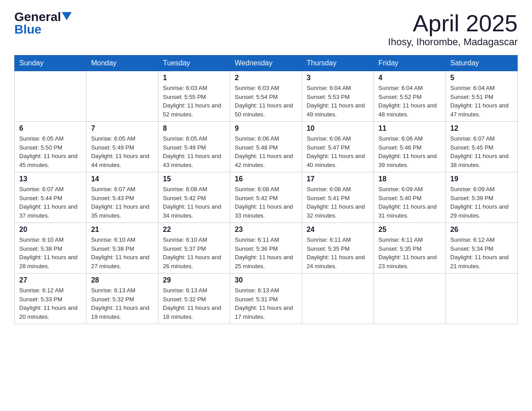 The image size is (532, 411). What do you see at coordinates (194, 97) in the screenshot?
I see `calendar-cell: 1Sunrise: 6:03 AMSunset: 5:55 PMDaylight…` at bounding box center [194, 97].